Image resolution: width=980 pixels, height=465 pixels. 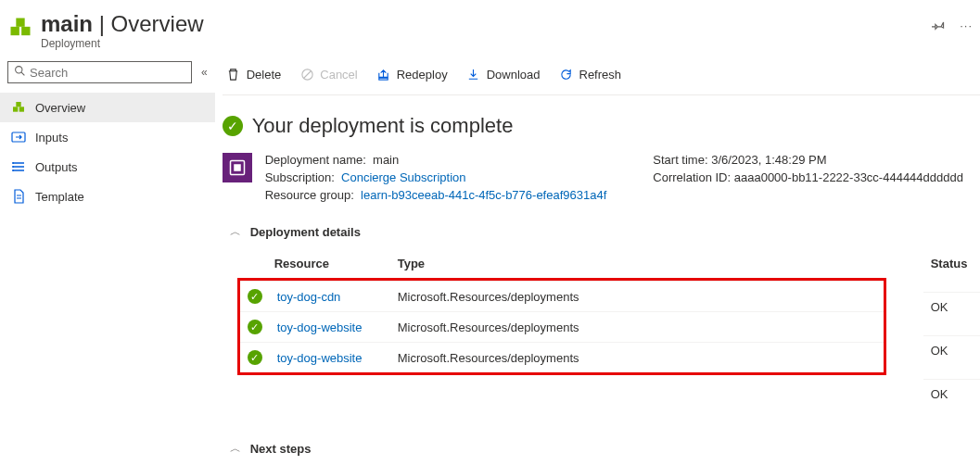 What do you see at coordinates (566, 74) in the screenshot?
I see `refresh-icon` at bounding box center [566, 74].